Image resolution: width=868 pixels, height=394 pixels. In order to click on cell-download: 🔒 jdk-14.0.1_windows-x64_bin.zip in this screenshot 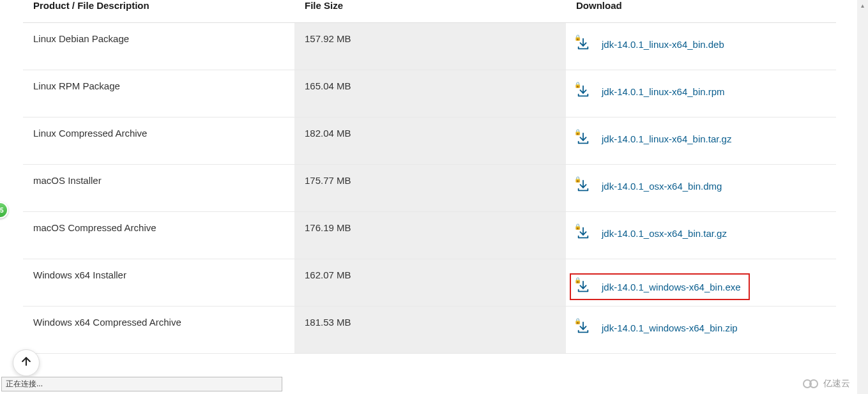, I will do `click(701, 330)`.